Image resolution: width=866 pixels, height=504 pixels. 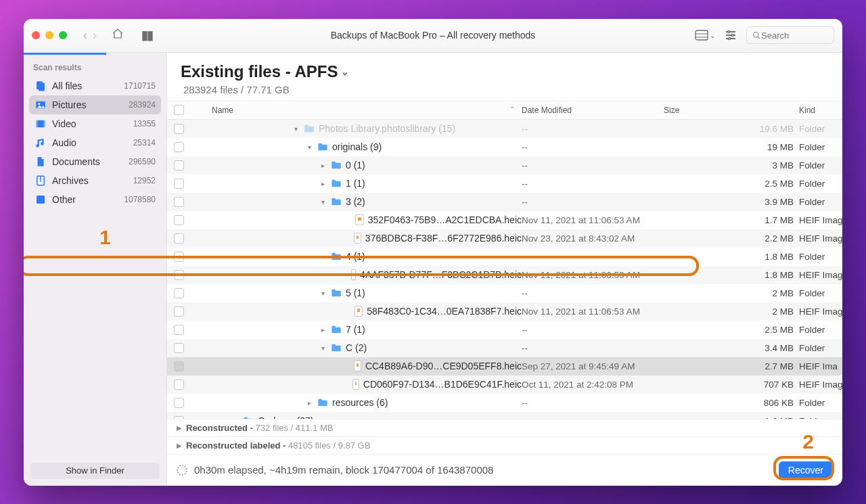 I want to click on sidebar-item-audio: Audio25314, so click(x=95, y=143).